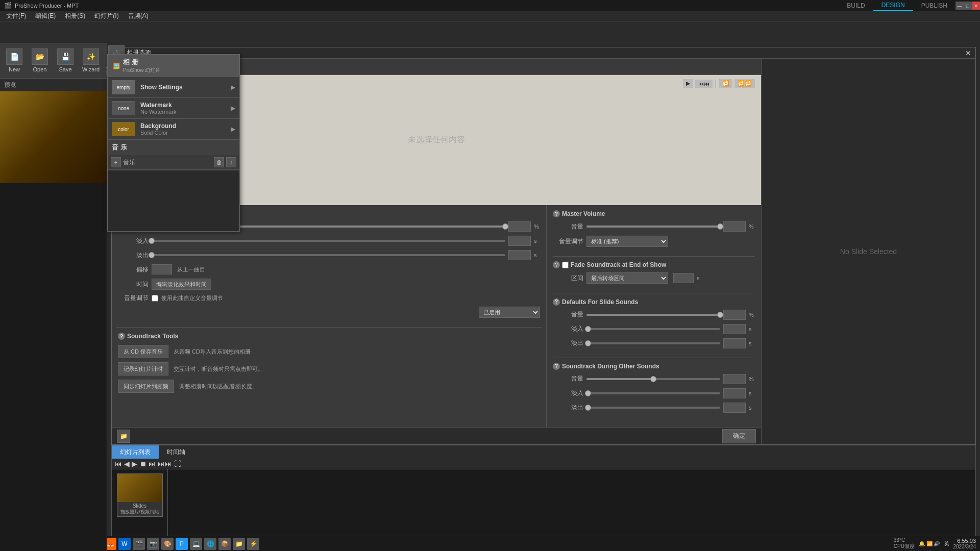  Describe the element at coordinates (138, 16) in the screenshot. I see `menu-audio: 音频(A)` at that location.